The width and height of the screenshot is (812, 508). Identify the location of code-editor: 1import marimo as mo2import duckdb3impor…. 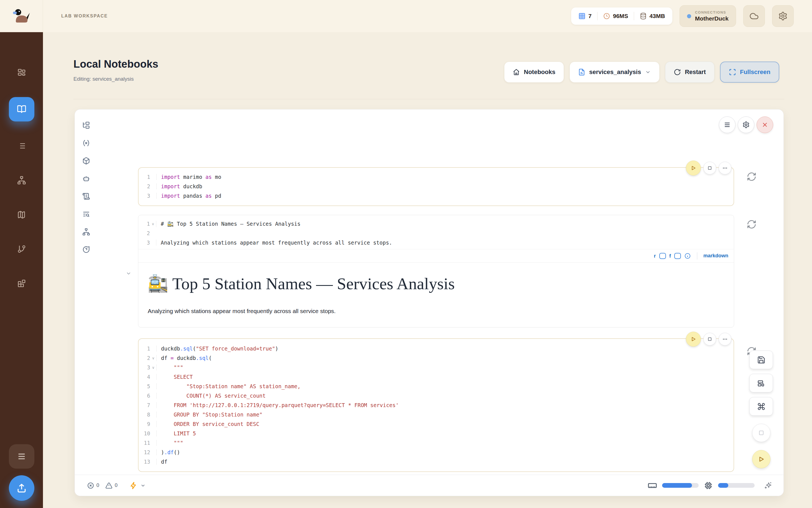
(436, 186).